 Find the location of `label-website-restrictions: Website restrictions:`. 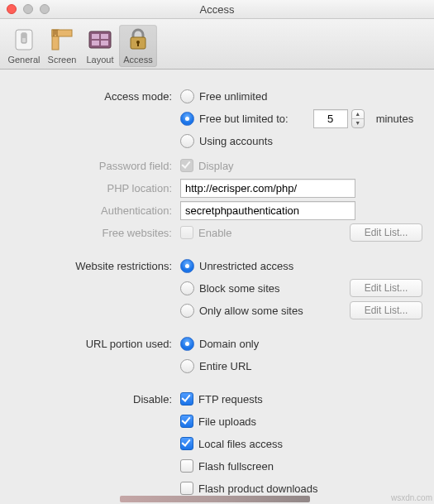

label-website-restrictions: Website restrictions: is located at coordinates (96, 266).